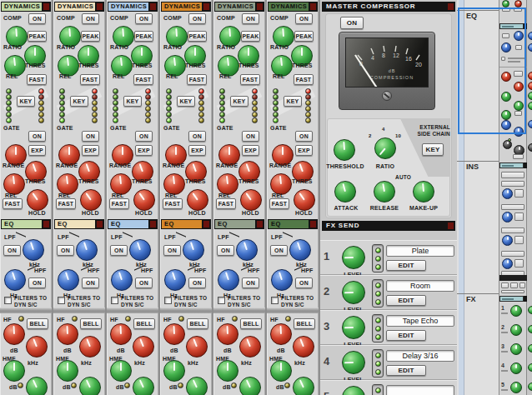 This screenshot has width=532, height=395. What do you see at coordinates (352, 23) in the screenshot?
I see `master-comp-on-button: ON` at bounding box center [352, 23].